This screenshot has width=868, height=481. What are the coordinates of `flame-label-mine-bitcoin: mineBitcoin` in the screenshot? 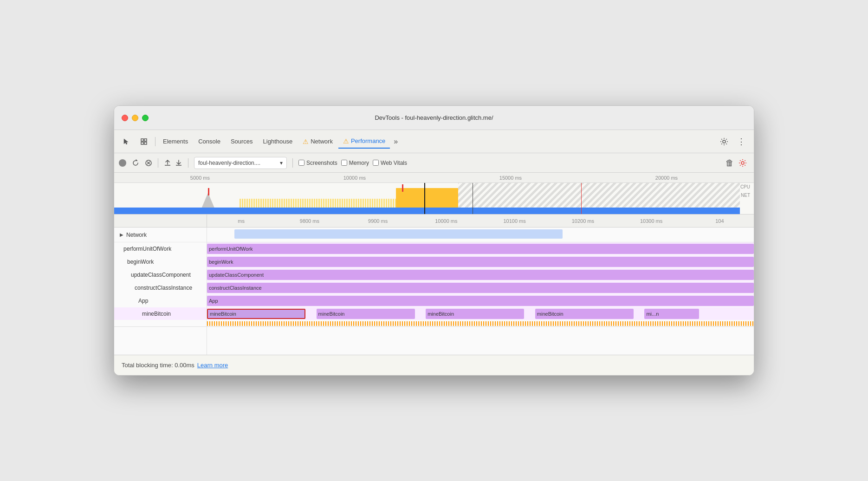 It's located at (161, 314).